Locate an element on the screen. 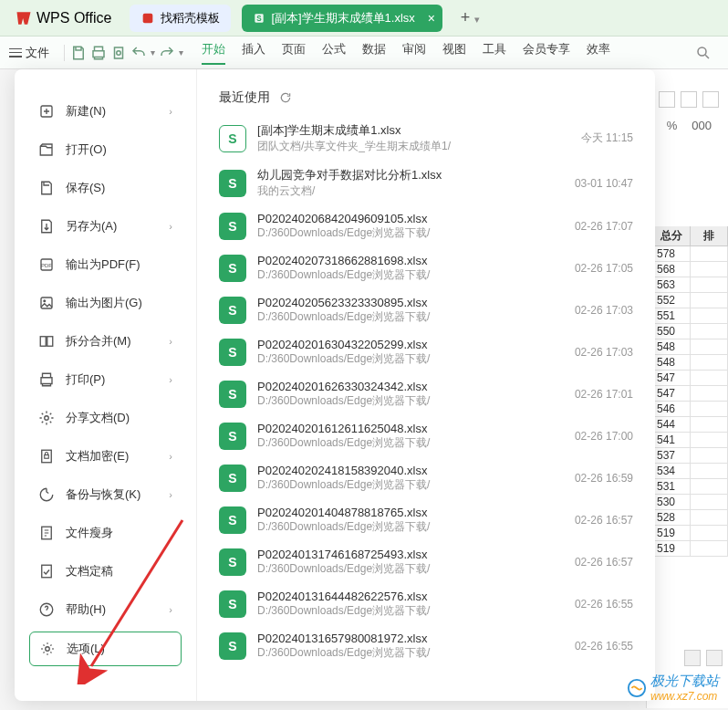 The width and height of the screenshot is (728, 710). recent-file-row: SP020240206842049609105.xlsxD:/360Downlo… is located at coordinates (426, 226).